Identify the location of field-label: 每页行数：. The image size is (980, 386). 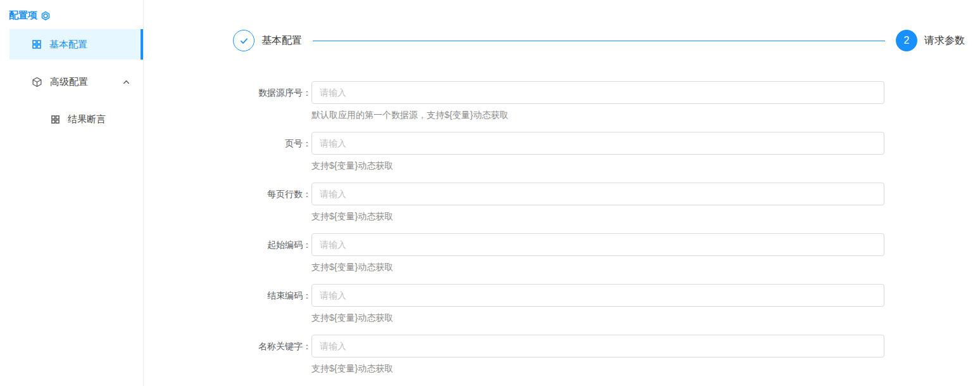
(272, 194).